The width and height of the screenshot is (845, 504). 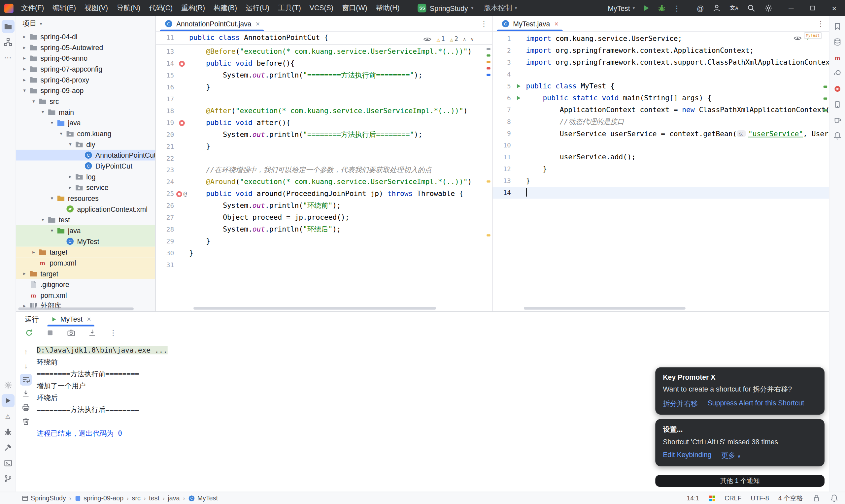 What do you see at coordinates (26, 352) in the screenshot?
I see `up-icon: ↑` at bounding box center [26, 352].